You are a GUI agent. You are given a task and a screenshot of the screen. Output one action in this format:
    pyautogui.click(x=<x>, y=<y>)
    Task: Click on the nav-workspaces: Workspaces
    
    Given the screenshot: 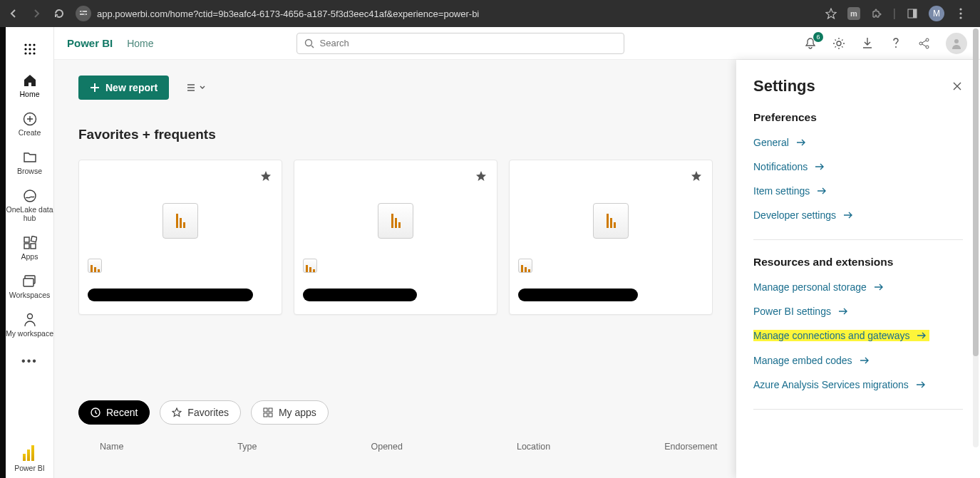 What is the action you would take?
    pyautogui.click(x=30, y=286)
    